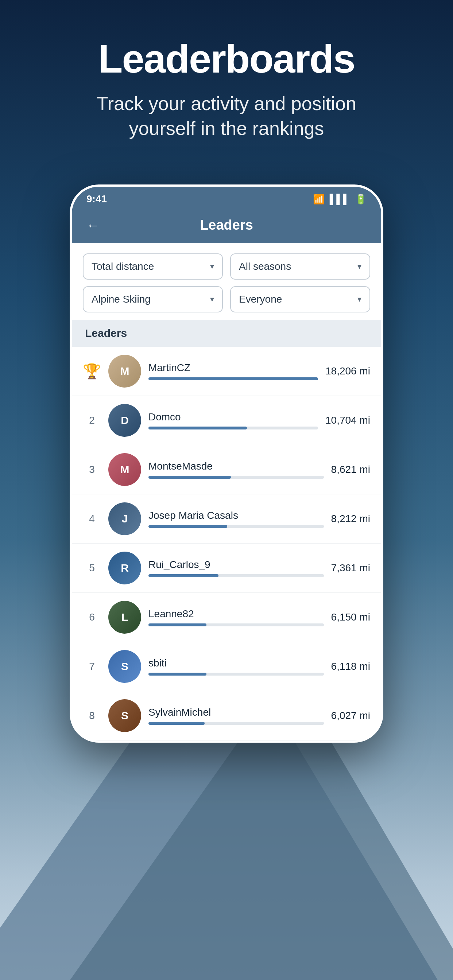 This screenshot has width=453, height=980. What do you see at coordinates (233, 417) in the screenshot?
I see `username: Domco` at bounding box center [233, 417].